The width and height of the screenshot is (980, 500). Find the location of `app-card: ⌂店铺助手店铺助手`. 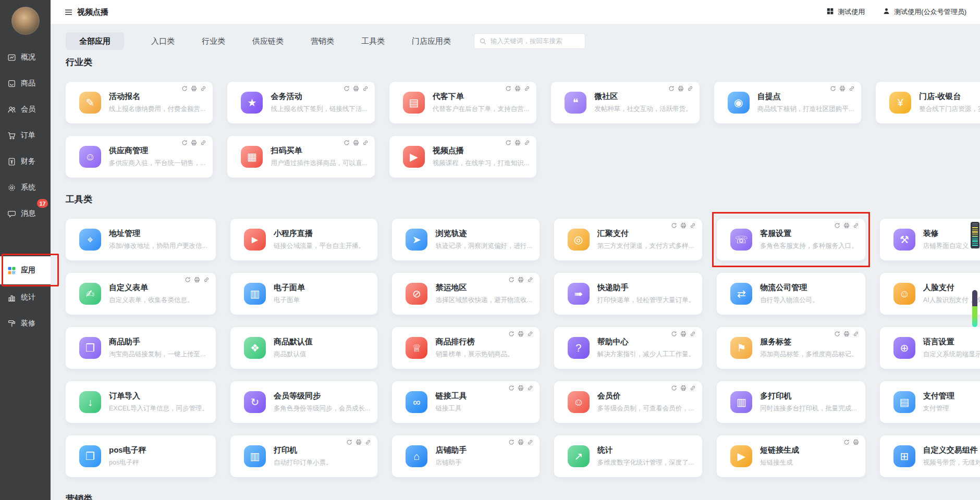

app-card: ⌂店铺助手店铺助手 is located at coordinates (466, 456).